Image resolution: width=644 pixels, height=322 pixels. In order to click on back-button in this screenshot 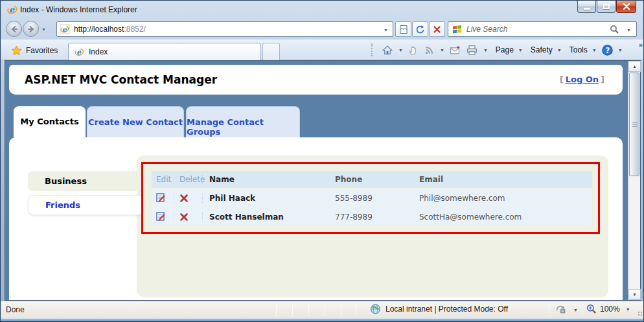, I will do `click(14, 29)`.